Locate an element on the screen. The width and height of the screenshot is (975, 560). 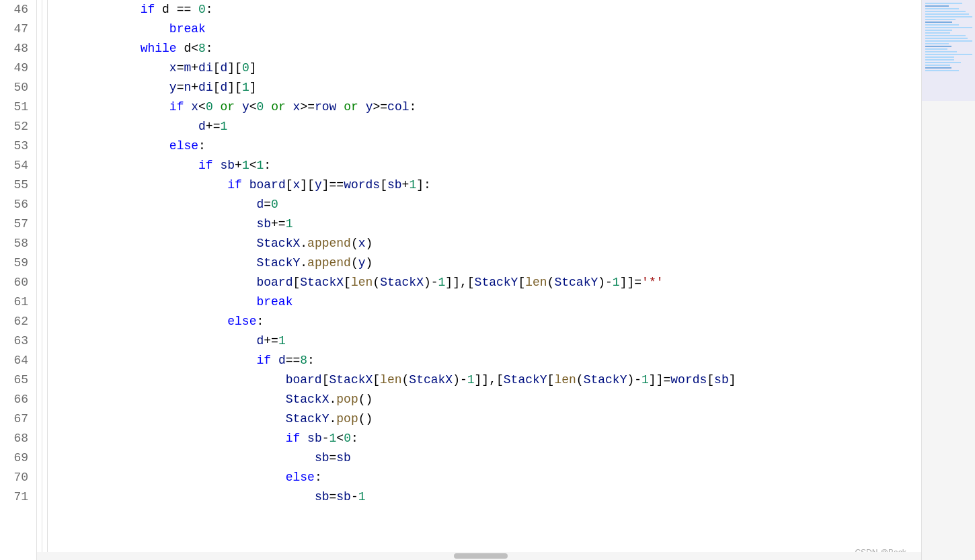
token-plain: )- is located at coordinates (431, 282).